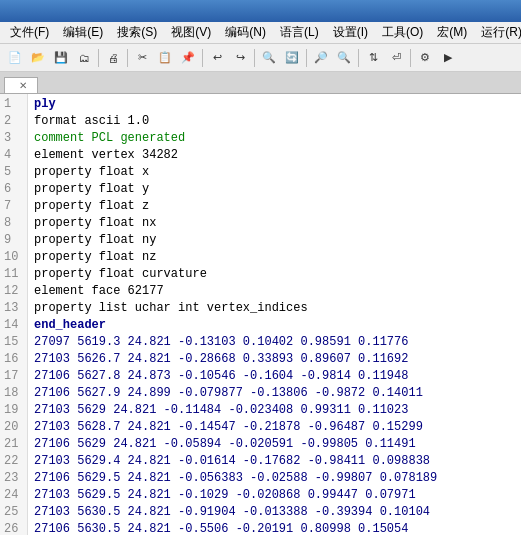 This screenshot has height=535, width=521. Describe the element at coordinates (274, 376) in the screenshot. I see `code-line-17: 27106 5627.8 24.873 -0.10546 -0.1604 -0.…` at that location.